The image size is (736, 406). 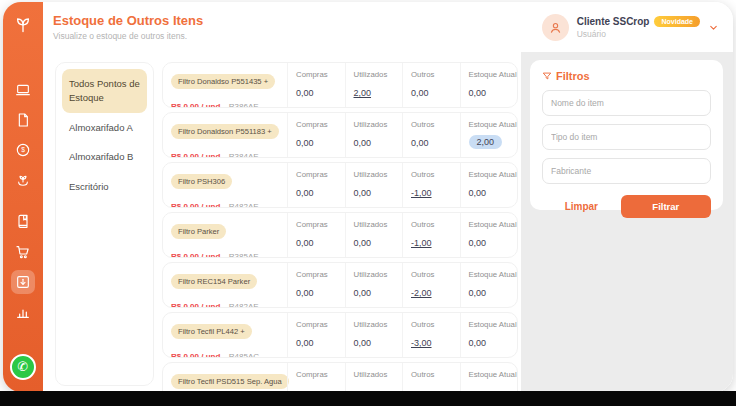 I want to click on plant-icon, so click(x=23, y=180).